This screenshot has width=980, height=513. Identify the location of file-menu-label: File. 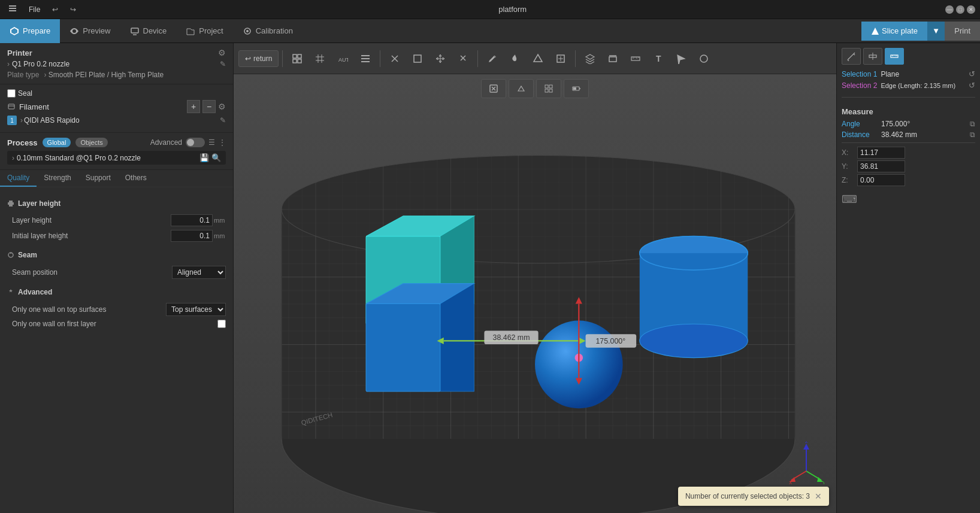
(35, 10).